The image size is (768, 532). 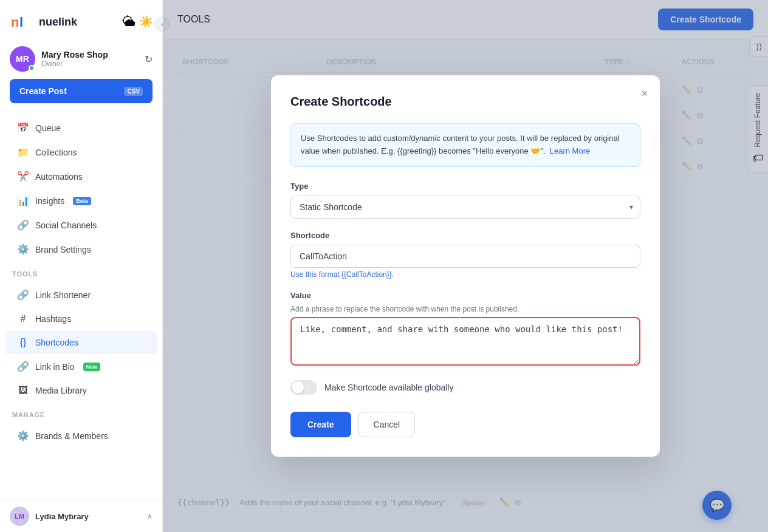 What do you see at coordinates (81, 200) in the screenshot?
I see `sidebar-item-insights: 📊 Insights Beta` at bounding box center [81, 200].